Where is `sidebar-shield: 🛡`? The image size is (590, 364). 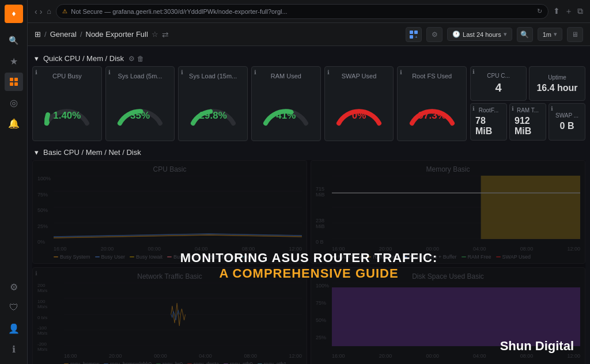
sidebar-shield: 🛡 is located at coordinates (14, 308).